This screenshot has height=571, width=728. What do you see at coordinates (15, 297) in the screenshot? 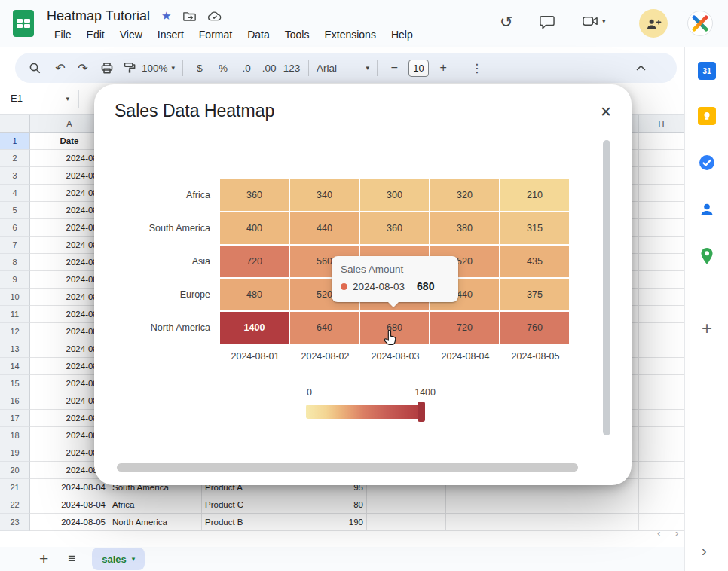
I see `row-header-10: 10` at bounding box center [15, 297].